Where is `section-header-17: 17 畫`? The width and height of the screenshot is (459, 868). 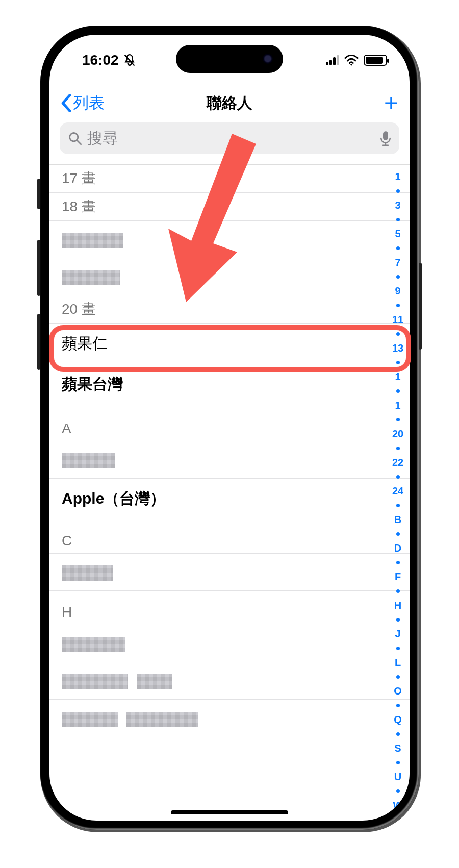
section-header-17: 17 畫 is located at coordinates (230, 179).